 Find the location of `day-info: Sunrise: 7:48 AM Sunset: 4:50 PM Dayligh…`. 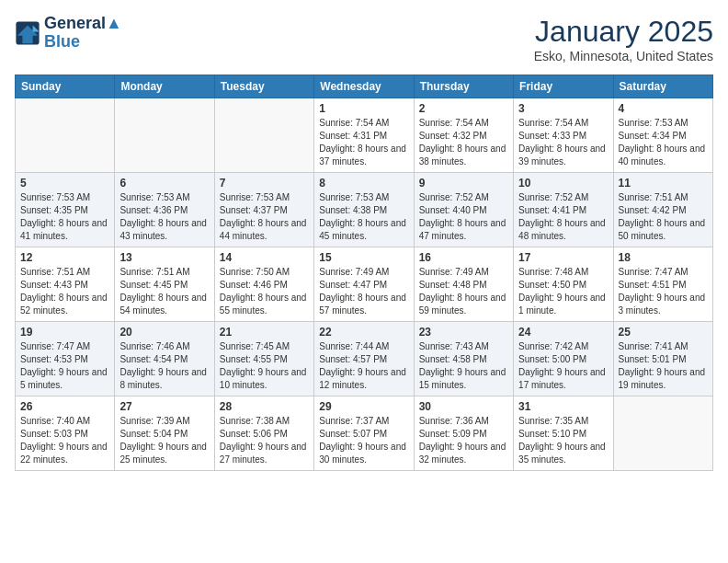

day-info: Sunrise: 7:48 AM Sunset: 4:50 PM Dayligh… is located at coordinates (563, 292).